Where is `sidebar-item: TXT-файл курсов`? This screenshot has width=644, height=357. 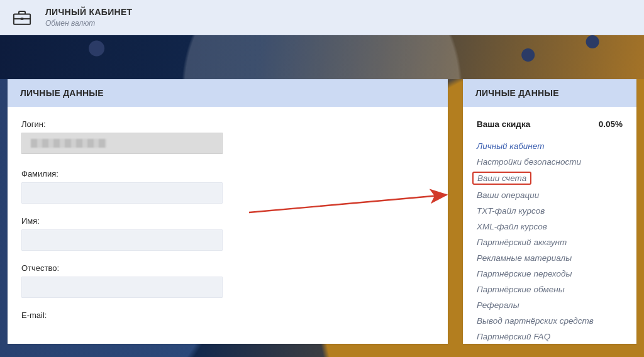
sidebar-item: TXT-файл курсов is located at coordinates (550, 210).